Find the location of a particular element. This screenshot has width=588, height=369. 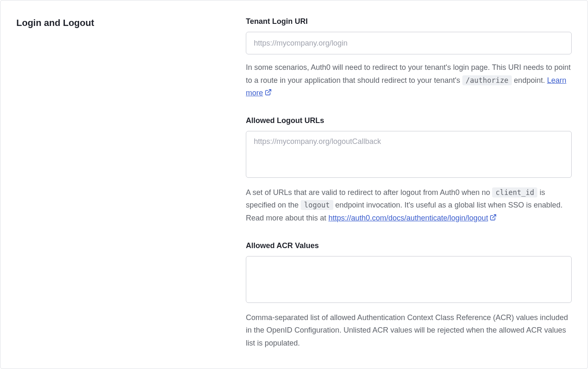

field-tenant-login-uri: Tenant Login URI In some scenarios, Auth… is located at coordinates (409, 59).